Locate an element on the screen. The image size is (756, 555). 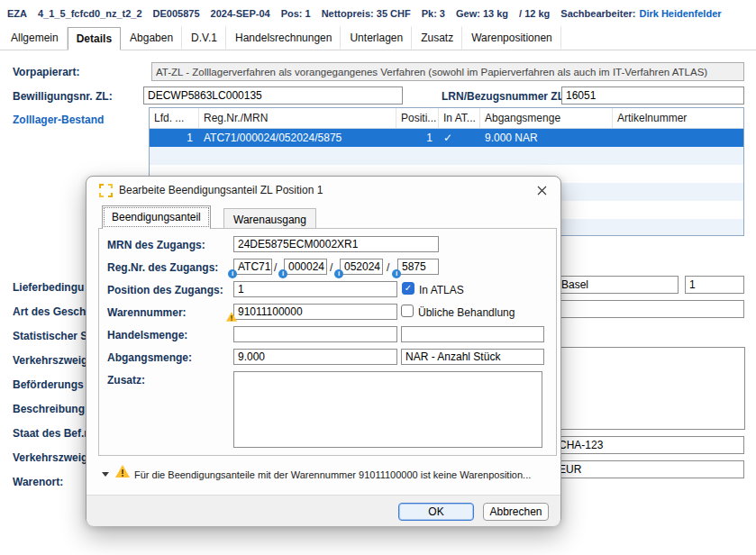
ok-button: OK is located at coordinates (436, 512).